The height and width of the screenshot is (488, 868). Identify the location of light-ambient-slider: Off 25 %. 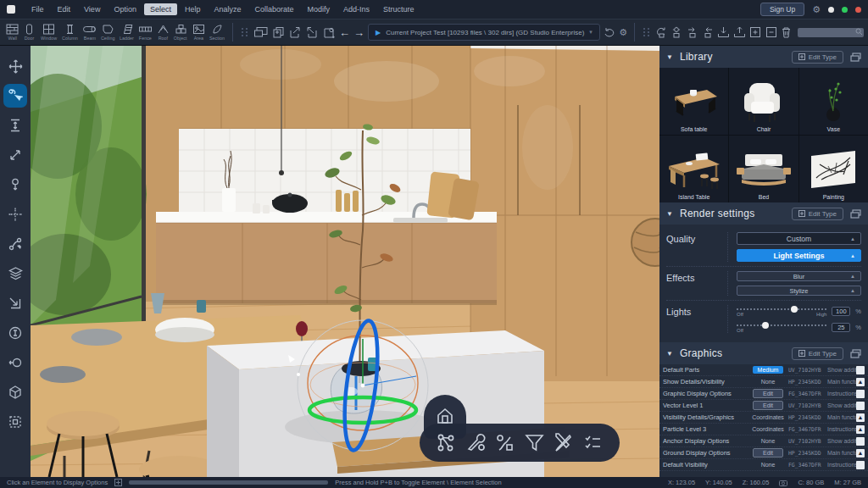
(798, 327).